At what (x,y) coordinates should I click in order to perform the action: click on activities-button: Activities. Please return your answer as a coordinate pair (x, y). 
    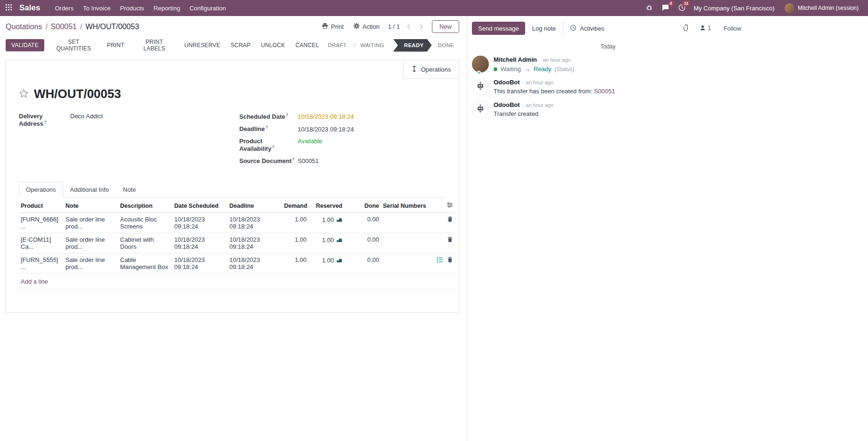
    Looking at the image, I should click on (587, 28).